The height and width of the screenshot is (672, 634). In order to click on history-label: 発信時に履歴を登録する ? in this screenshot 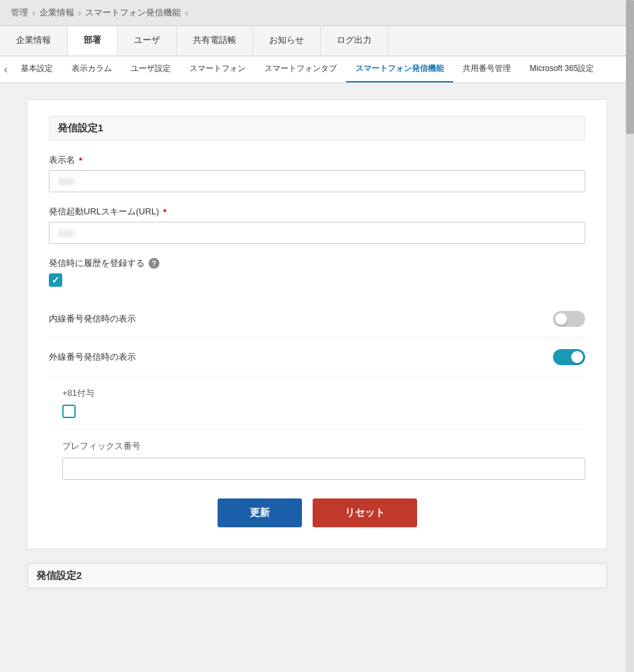, I will do `click(317, 263)`.